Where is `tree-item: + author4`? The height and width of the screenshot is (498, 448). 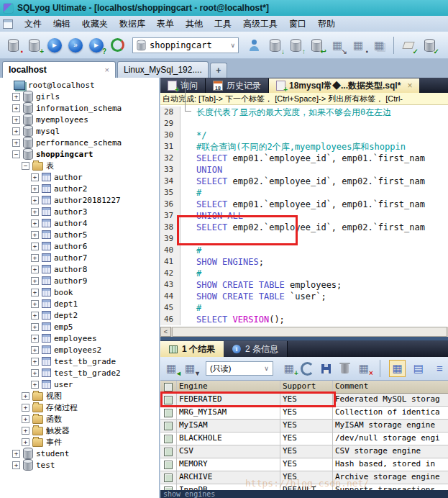 tree-item: + author4 is located at coordinates (79, 223).